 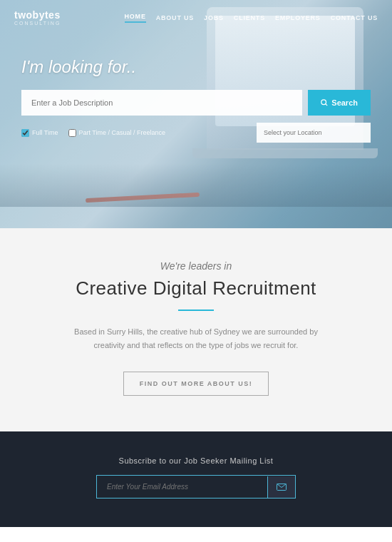 What do you see at coordinates (285, 153) in the screenshot?
I see `laptop-base` at bounding box center [285, 153].